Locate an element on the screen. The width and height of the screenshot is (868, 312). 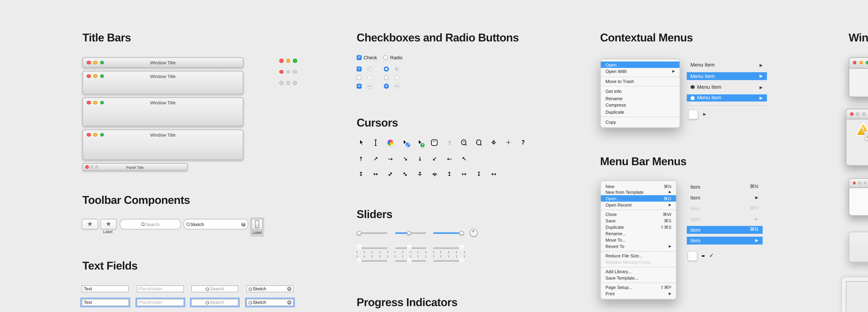
menu-item-copy: Copy is located at coordinates (640, 122).